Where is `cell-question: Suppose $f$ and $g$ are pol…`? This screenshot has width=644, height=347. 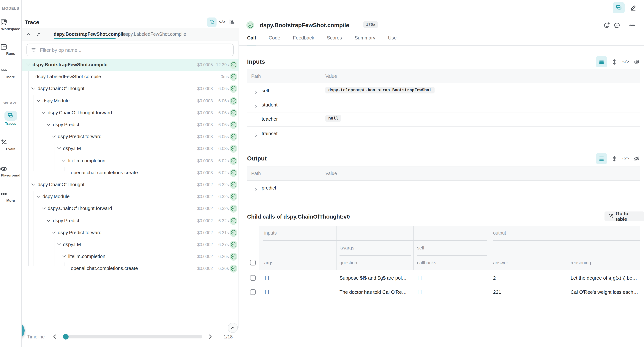
cell-question: Suppose $f$ and $g$ are pol… is located at coordinates (375, 278).